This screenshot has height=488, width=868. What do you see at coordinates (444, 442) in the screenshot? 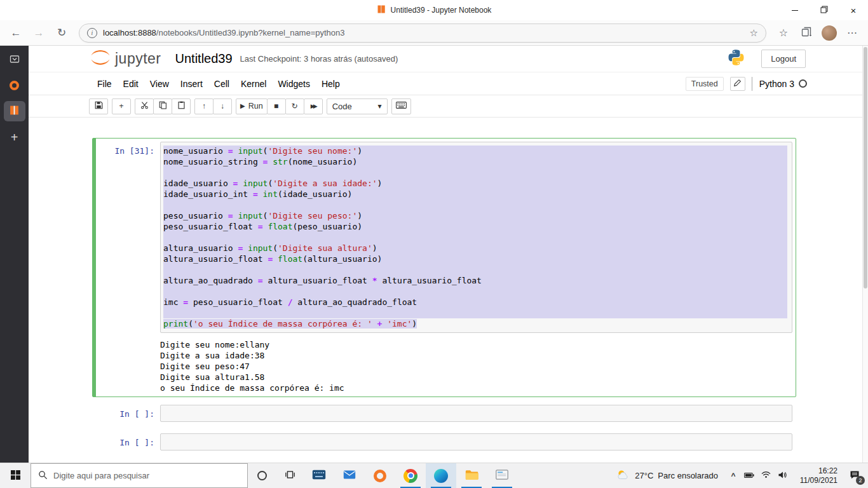
I see `empty-code-cell-2: In [ ]:` at bounding box center [444, 442].